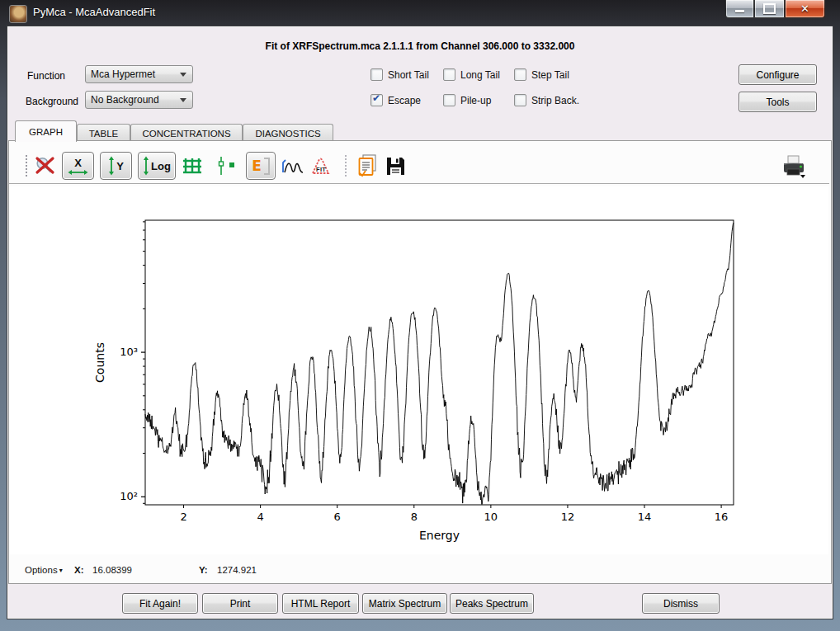  What do you see at coordinates (404, 604) in the screenshot?
I see `matrix-spectrum-button: Matrix Spectrum` at bounding box center [404, 604].